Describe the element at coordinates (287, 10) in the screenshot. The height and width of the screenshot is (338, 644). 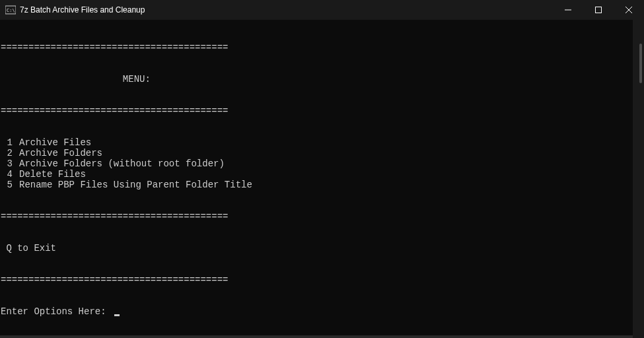
I see `window-title: 7z Batch Archive Files and Cleanup` at that location.